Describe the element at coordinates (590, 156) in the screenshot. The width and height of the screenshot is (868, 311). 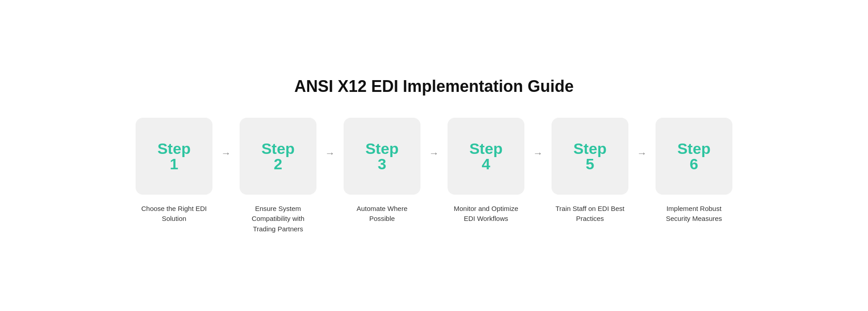
I see `step-box-5: Step5` at that location.